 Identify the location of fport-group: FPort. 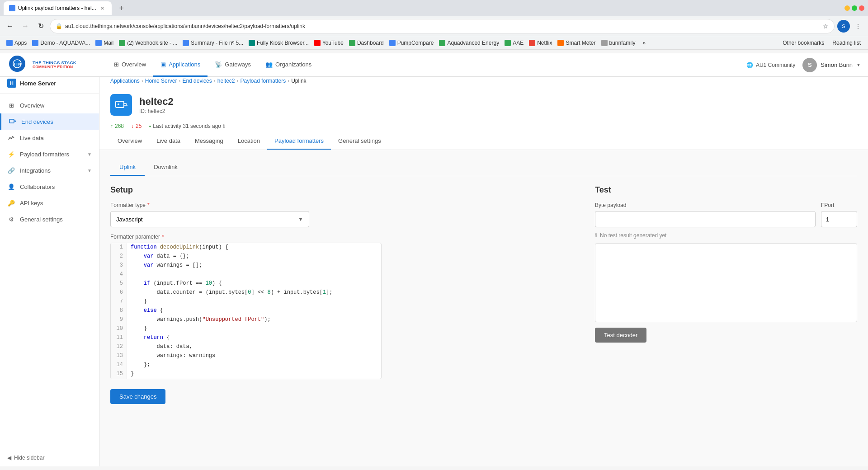
(839, 215).